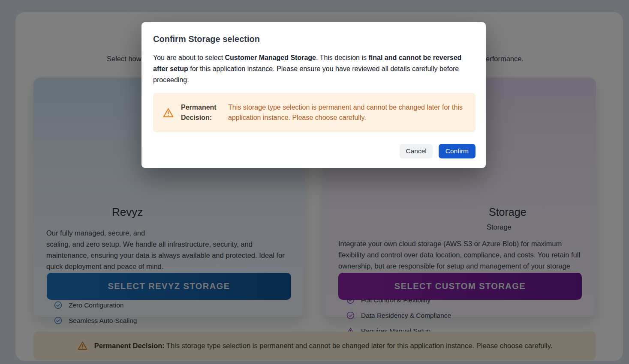 Image resolution: width=629 pixels, height=364 pixels. What do you see at coordinates (314, 69) in the screenshot?
I see `dialog-body-line: after setup for this application instanc…` at bounding box center [314, 69].